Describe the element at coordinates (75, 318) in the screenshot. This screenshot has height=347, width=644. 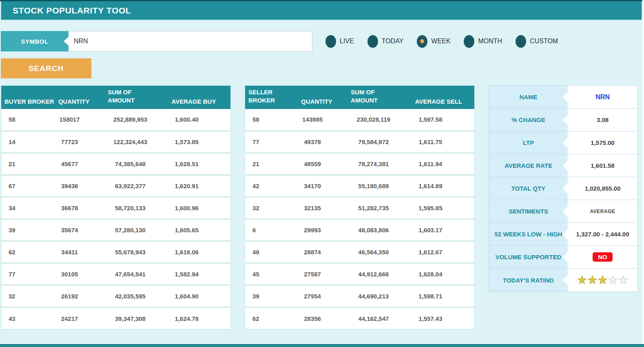
I see `table-cell: 24217` at that location.